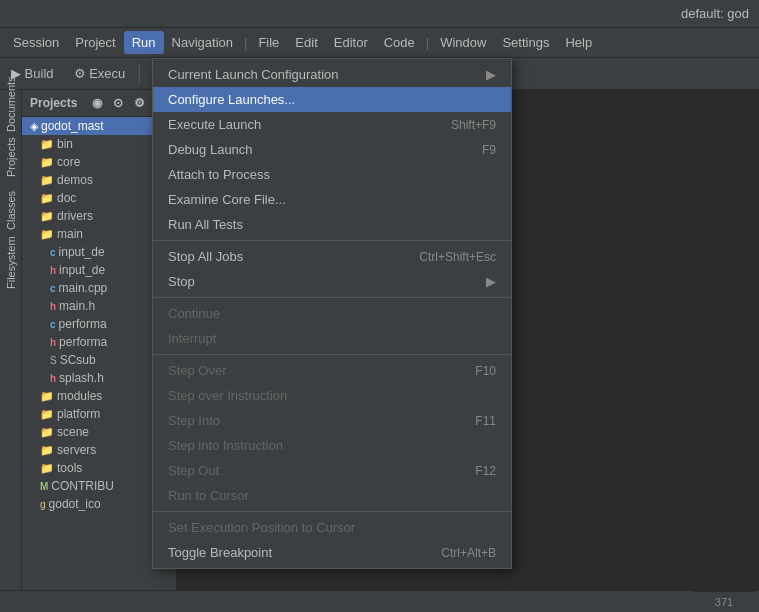 This screenshot has height=612, width=759. What do you see at coordinates (47, 216) in the screenshot?
I see `tree-icon-drivers: 📁` at bounding box center [47, 216].